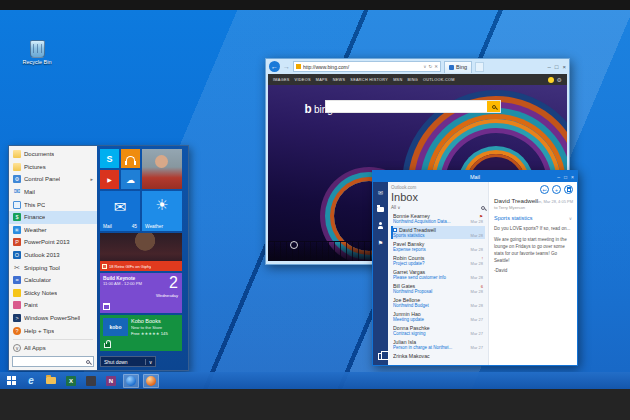 The image size is (630, 420). I want to click on start-menu-item-pictures: Pictures, so click(53, 168).